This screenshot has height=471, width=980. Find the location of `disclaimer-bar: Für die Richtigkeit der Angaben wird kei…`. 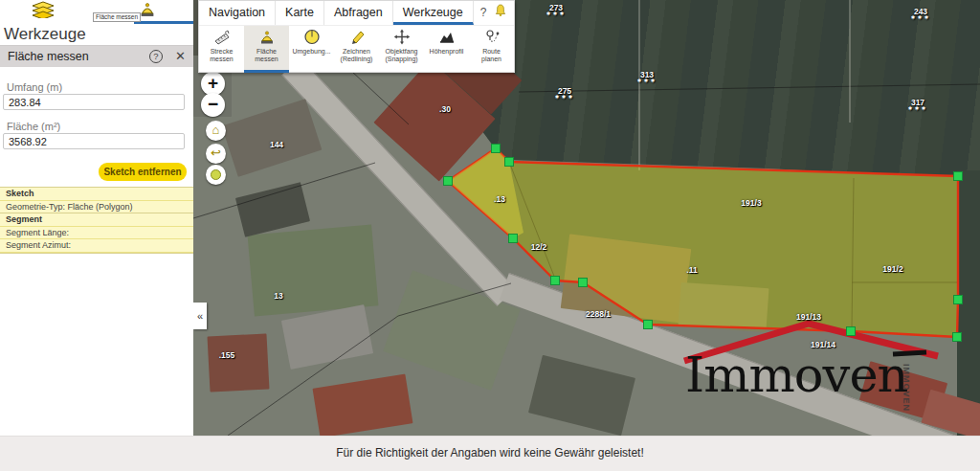

disclaimer-bar: Für die Richtigkeit der Angaben wird kei… is located at coordinates (490, 454).